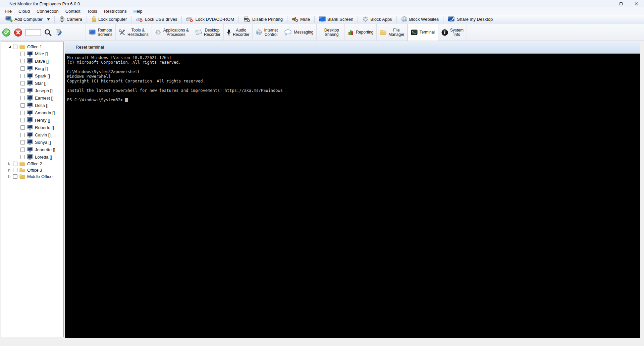  What do you see at coordinates (115, 11) in the screenshot?
I see `menu-item-restrictions: Restrictions` at bounding box center [115, 11].